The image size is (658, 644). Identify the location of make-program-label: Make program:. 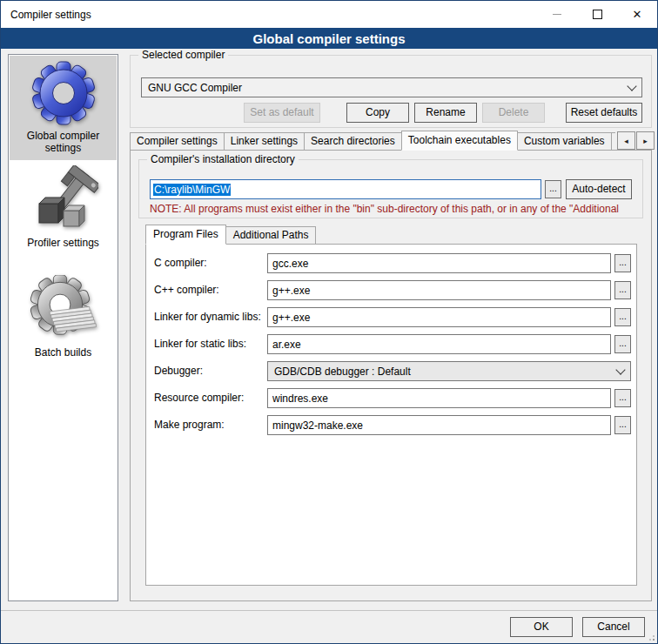
(190, 425).